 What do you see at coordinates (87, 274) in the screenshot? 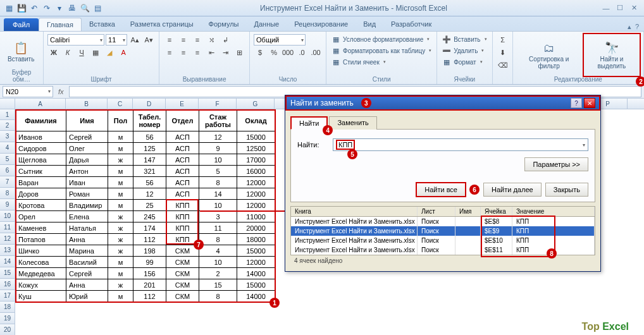
I see `table-cell: Сергей` at bounding box center [87, 274].